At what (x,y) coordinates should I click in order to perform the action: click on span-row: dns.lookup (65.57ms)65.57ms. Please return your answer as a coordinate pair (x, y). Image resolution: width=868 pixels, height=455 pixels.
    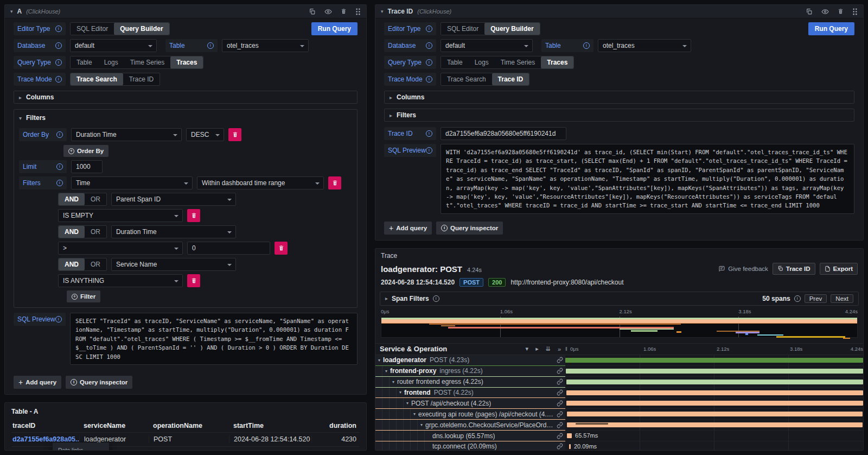
    Looking at the image, I should click on (620, 436).